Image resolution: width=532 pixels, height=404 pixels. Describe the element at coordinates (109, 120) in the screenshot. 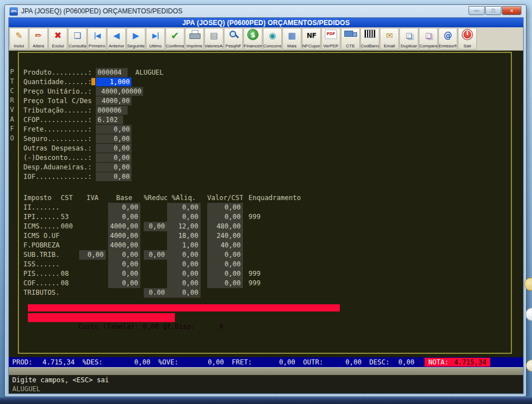

I see `field-input-cfop: 6.102` at that location.